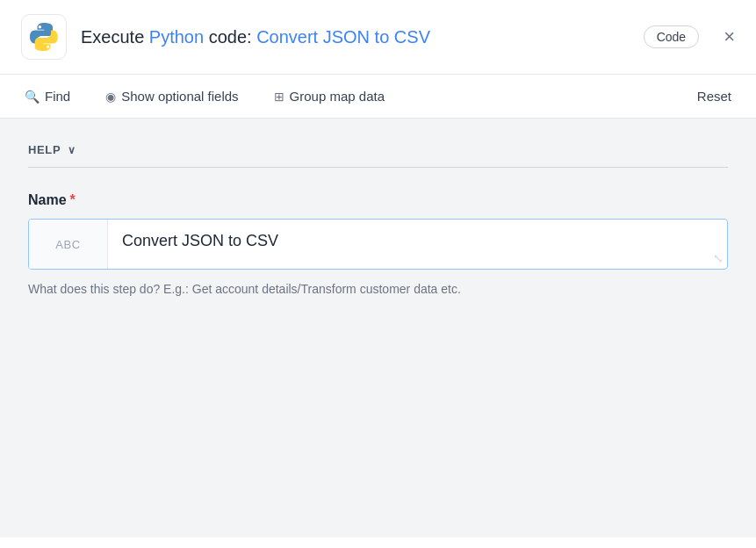 The width and height of the screenshot is (756, 548). What do you see at coordinates (378, 97) in the screenshot?
I see `toolbar: 🔍 Find ◉ Show optional fields ⊞ Group ma…` at bounding box center [378, 97].